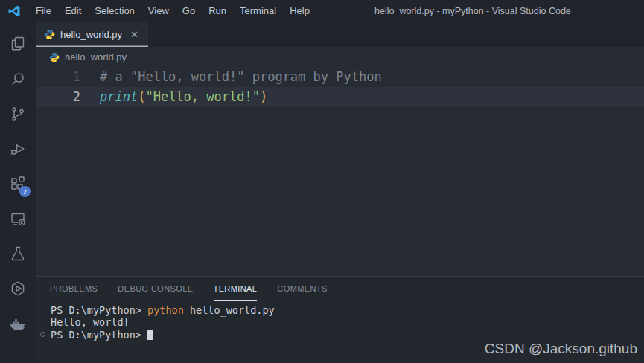 The image size is (644, 363). Describe the element at coordinates (141, 97) in the screenshot. I see `paren-open-token: (` at that location.